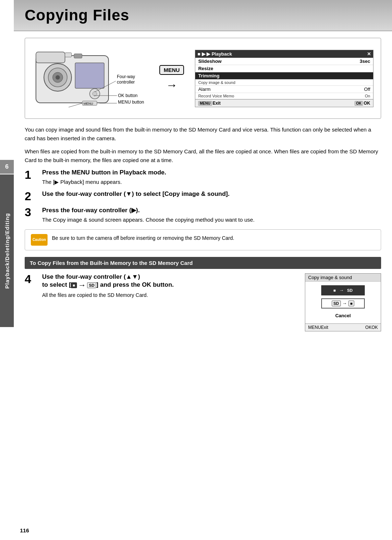 The height and width of the screenshot is (540, 392). I want to click on copy-screen-footer: MENUExit OKOK, so click(343, 327).